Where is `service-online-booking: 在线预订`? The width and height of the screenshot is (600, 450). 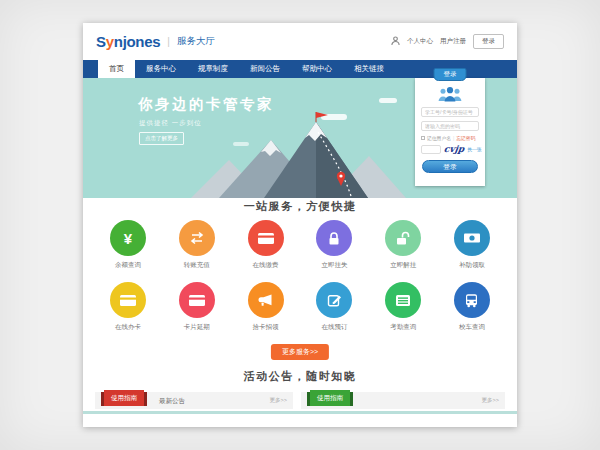 service-online-booking: 在线预订 is located at coordinates (334, 307).